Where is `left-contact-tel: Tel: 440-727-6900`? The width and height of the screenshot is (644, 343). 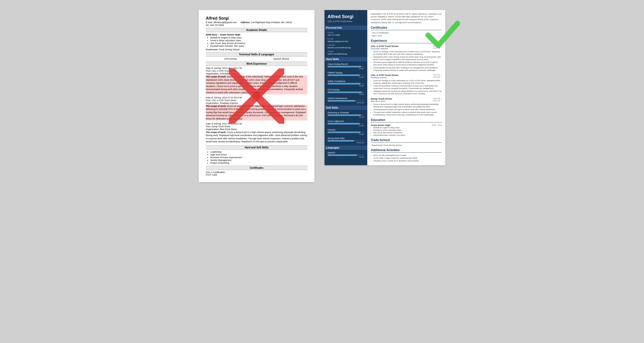 left-contact-tel: Tel: 440-727-6900 is located at coordinates (257, 25).